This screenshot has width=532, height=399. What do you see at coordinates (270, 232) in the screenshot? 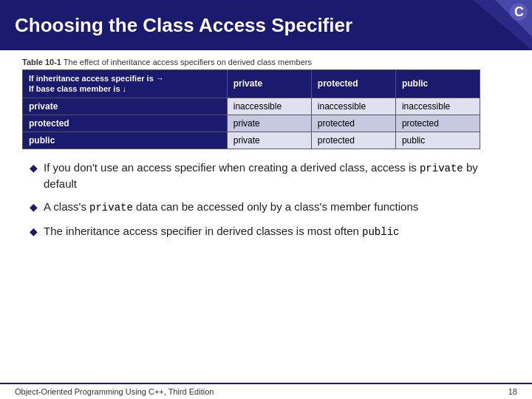
I see `list-item: ◆ The inheritance access specifier in de…` at bounding box center [270, 232].